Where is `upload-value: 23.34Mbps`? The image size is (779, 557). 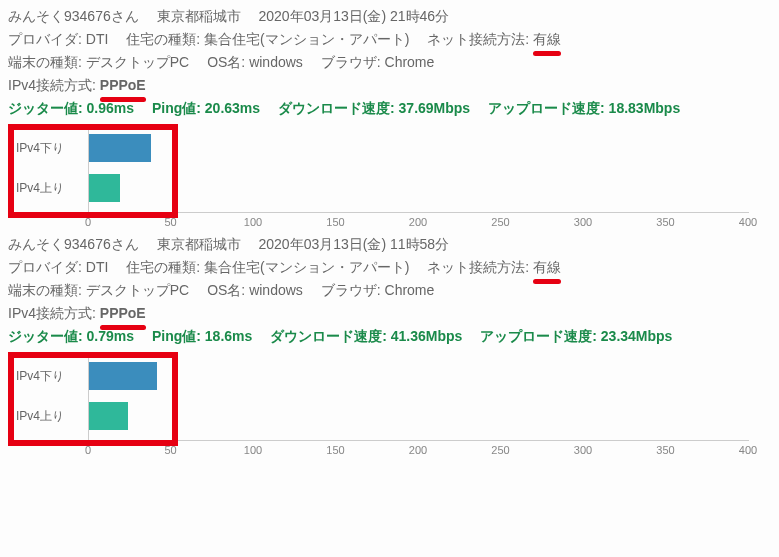
upload-value: 23.34Mbps is located at coordinates (637, 336).